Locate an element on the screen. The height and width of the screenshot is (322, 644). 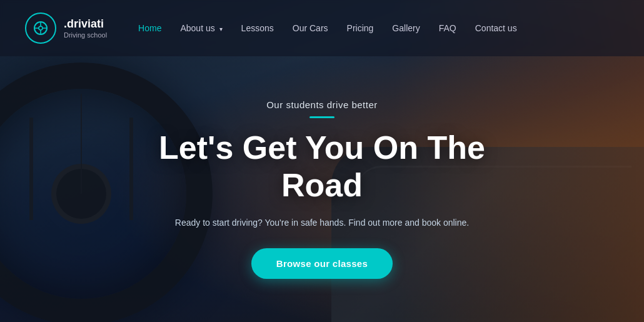
nav-item-home: Home is located at coordinates (150, 28).